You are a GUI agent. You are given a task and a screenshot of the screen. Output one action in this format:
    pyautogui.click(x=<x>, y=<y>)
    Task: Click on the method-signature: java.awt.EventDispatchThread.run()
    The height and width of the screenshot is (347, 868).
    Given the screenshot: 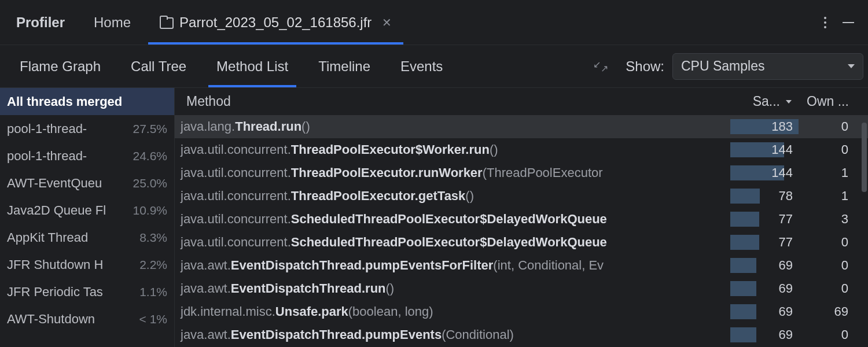 What is the action you would take?
    pyautogui.click(x=453, y=289)
    